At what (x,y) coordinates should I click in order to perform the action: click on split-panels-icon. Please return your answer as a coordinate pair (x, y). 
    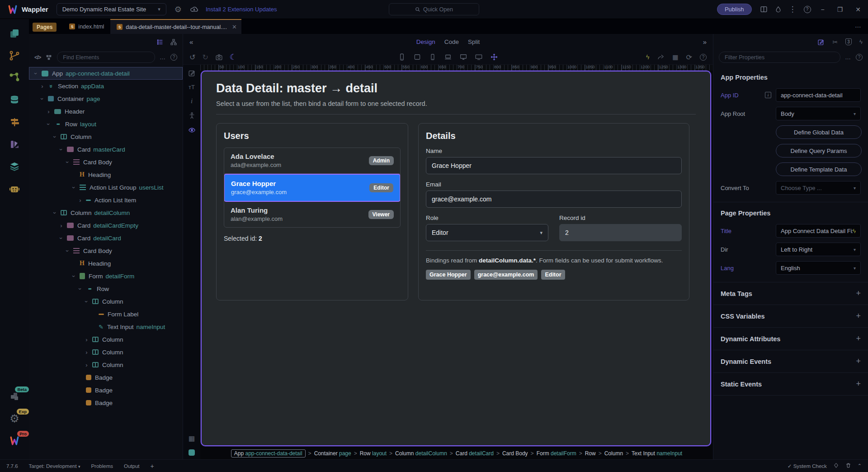
    Looking at the image, I should click on (764, 9).